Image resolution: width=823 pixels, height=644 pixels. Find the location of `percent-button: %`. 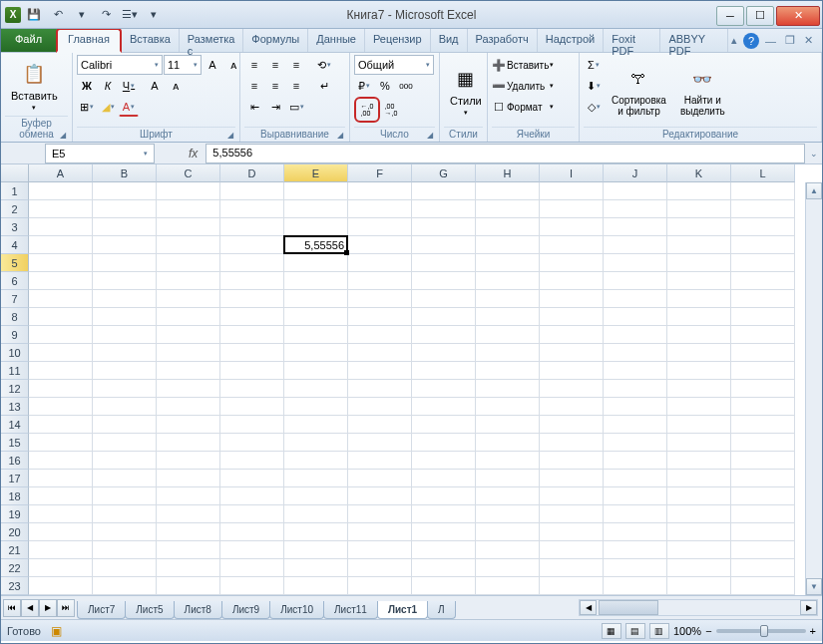

percent-button: % is located at coordinates (385, 86).